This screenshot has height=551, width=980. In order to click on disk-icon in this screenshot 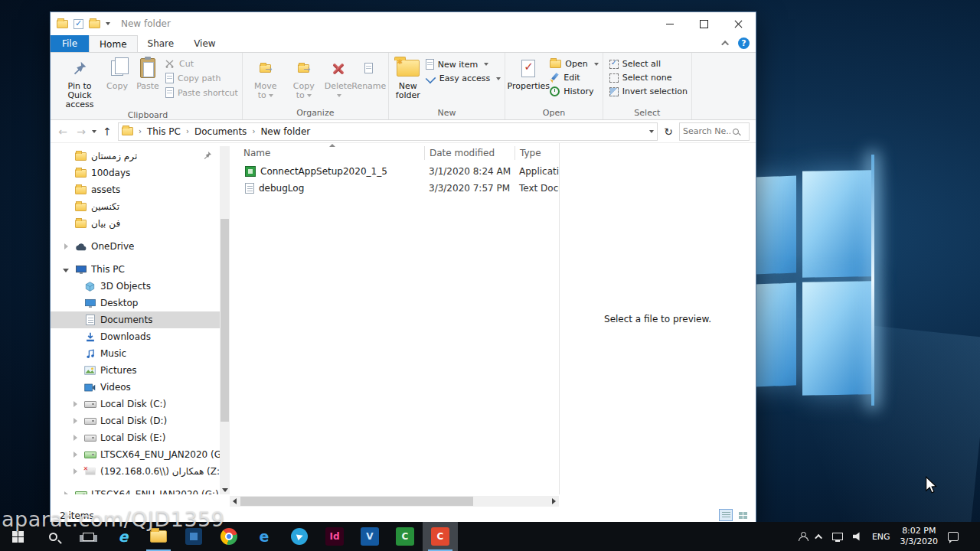, I will do `click(90, 404)`.